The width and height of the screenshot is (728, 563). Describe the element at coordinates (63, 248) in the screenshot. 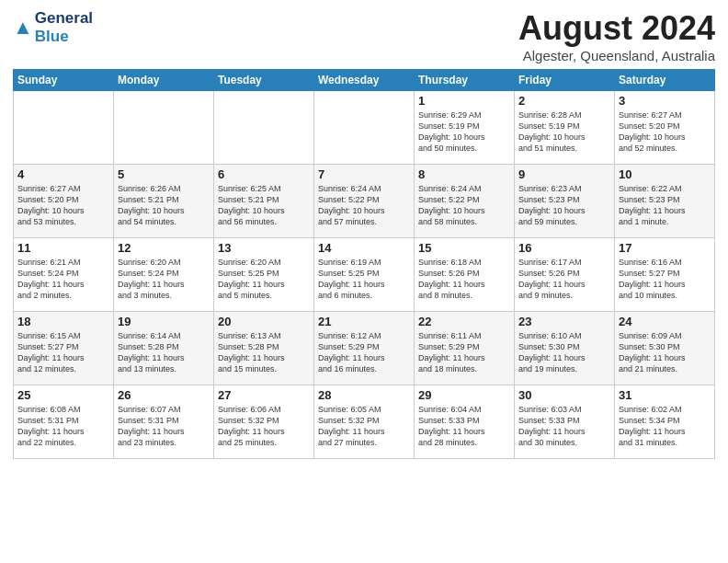

I see `day-number: 11` at that location.